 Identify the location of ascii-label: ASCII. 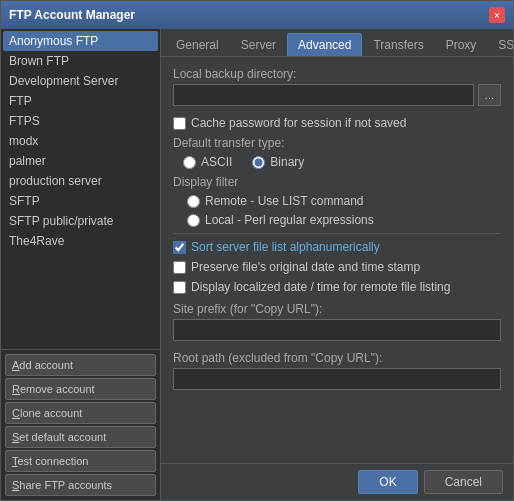
(216, 162).